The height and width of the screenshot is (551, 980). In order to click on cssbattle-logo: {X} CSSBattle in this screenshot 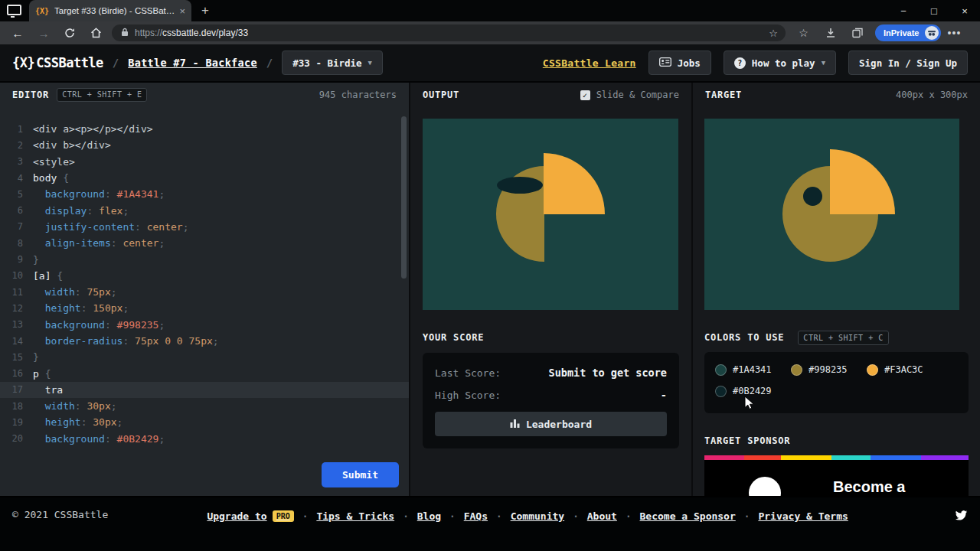, I will do `click(58, 63)`.